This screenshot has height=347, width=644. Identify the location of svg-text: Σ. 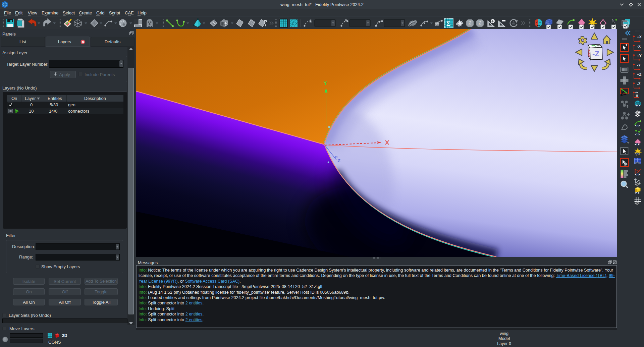
(448, 23).